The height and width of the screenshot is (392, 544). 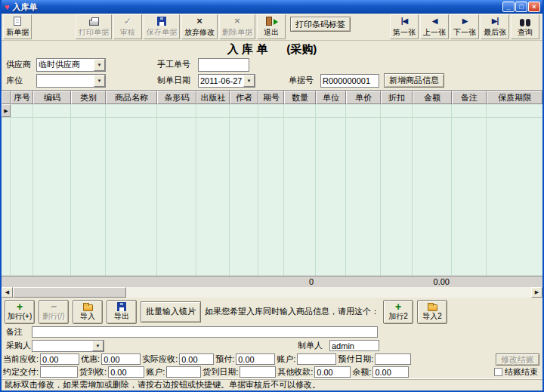 What do you see at coordinates (162, 27) in the screenshot?
I see `save-doc-button: 保存单据` at bounding box center [162, 27].